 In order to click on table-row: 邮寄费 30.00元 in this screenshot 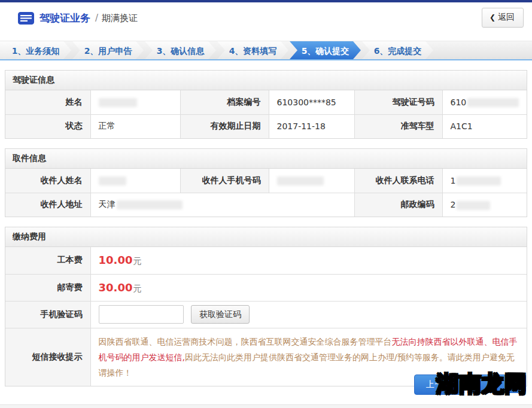, I will do `click(266, 287)`.